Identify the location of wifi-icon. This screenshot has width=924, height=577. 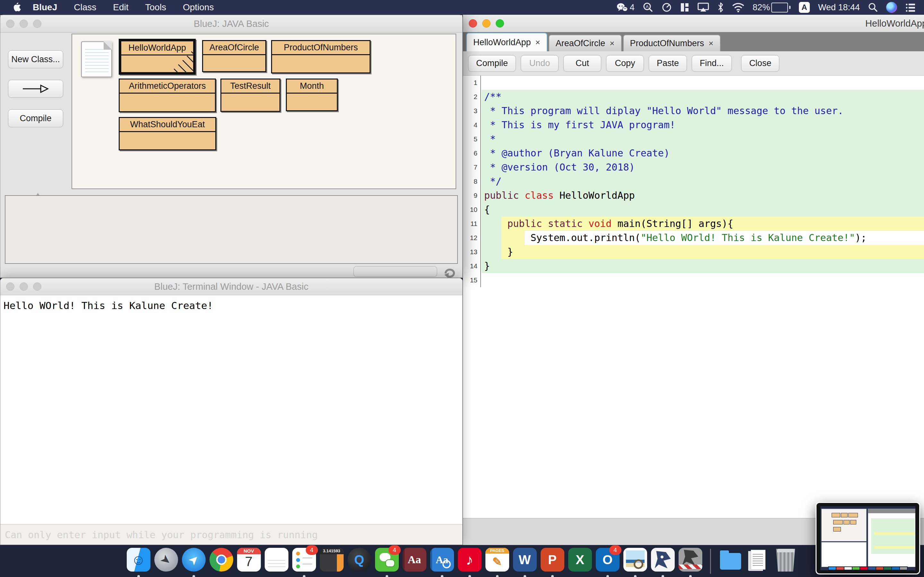
(738, 8).